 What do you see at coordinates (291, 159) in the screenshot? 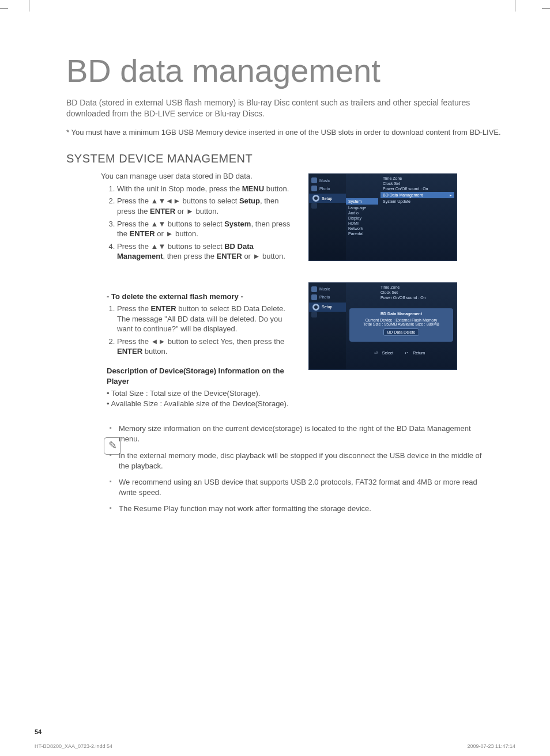
I see `section-heading: SYSTEM DEVICE MANAGEMENT` at bounding box center [291, 159].